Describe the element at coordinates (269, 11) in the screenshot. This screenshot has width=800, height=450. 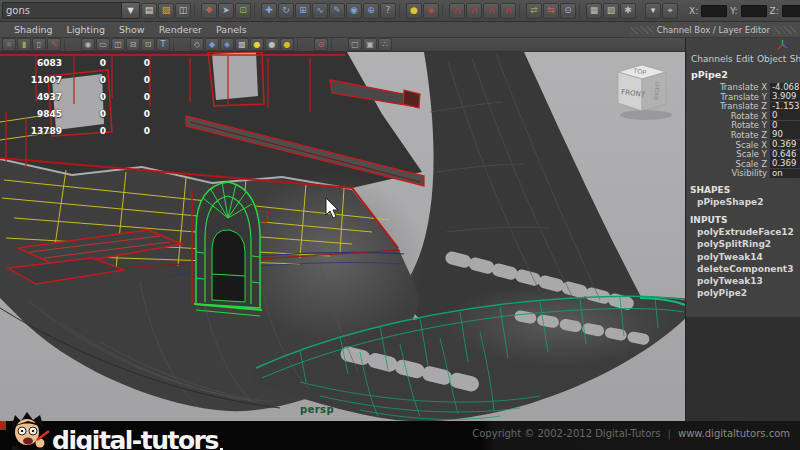
I see `move-tool-icon: ✚` at that location.